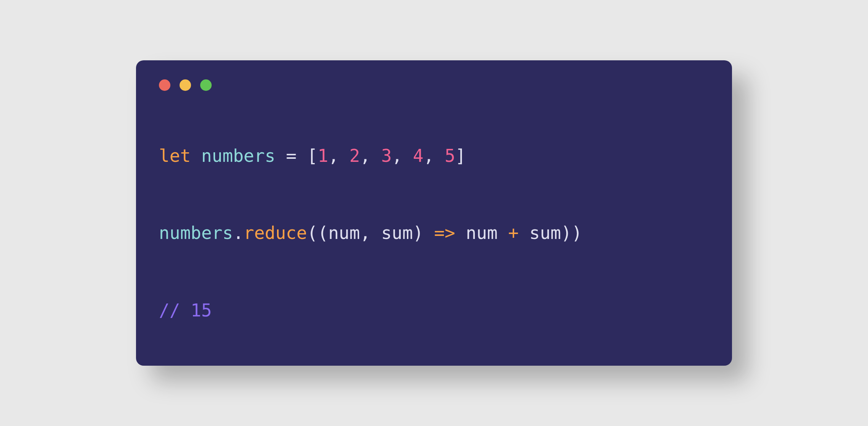 The height and width of the screenshot is (426, 868). What do you see at coordinates (185, 310) in the screenshot?
I see `comment-output: // 15` at bounding box center [185, 310].